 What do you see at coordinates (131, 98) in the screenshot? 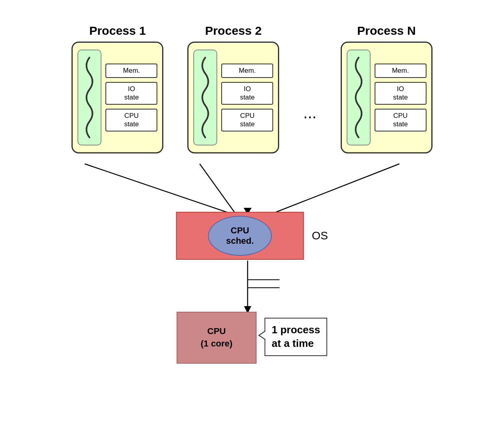
I see `process-1-resources: Mem. IOstate CPUstate` at bounding box center [131, 98].